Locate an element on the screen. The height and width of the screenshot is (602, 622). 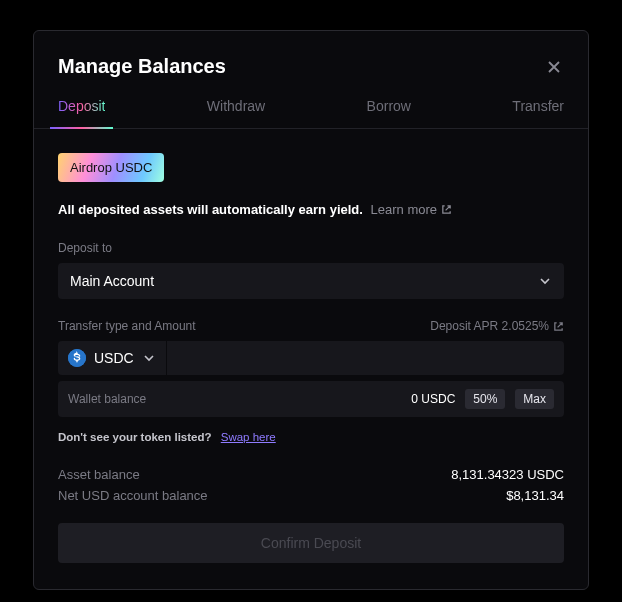
airdrop-button: Airdrop USDC is located at coordinates (111, 168).